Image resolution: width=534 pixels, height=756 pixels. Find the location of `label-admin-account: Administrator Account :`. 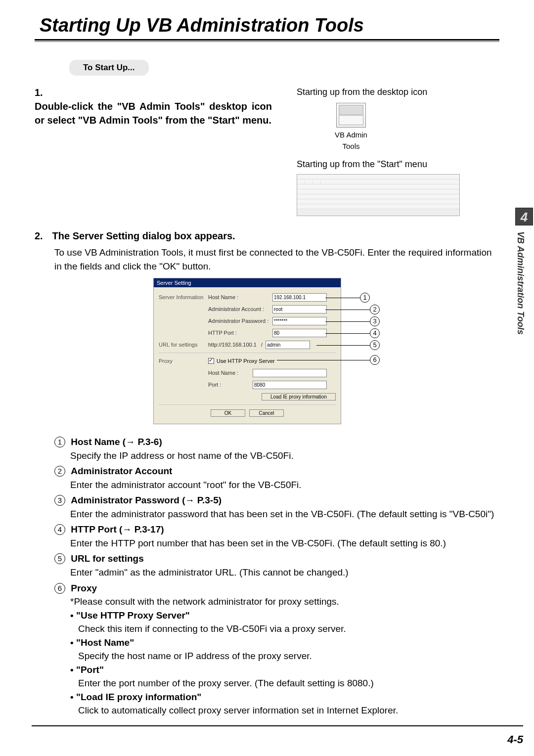

label-admin-account: Administrator Account : is located at coordinates (240, 309).